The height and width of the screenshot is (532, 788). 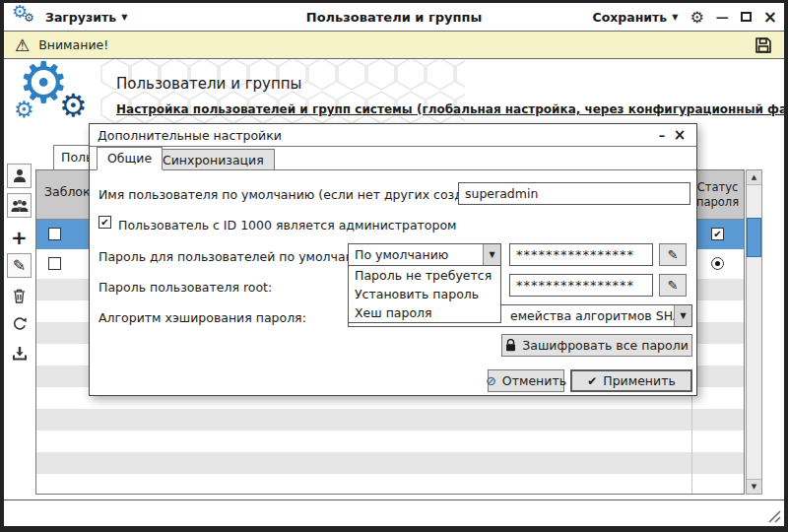 I want to click on encrypt-all-label: Зашифровать все пароли, so click(x=605, y=345).